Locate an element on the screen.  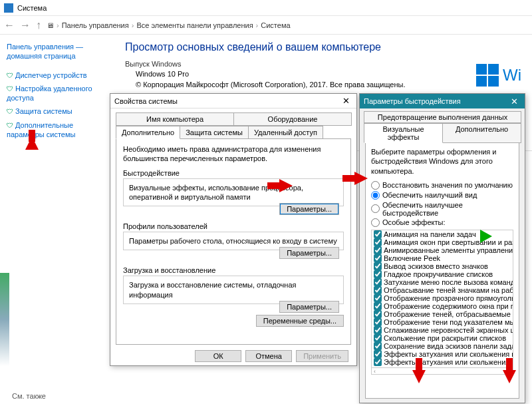
sidebar: Панель управления — домашняя страница Ди… is located at coordinates (57, 91).